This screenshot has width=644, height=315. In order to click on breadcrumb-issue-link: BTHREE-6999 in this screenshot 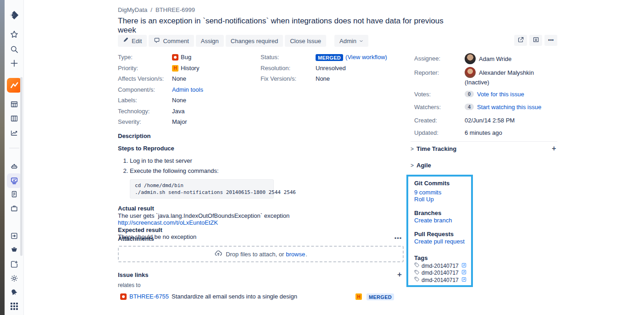, I will do `click(175, 10)`.